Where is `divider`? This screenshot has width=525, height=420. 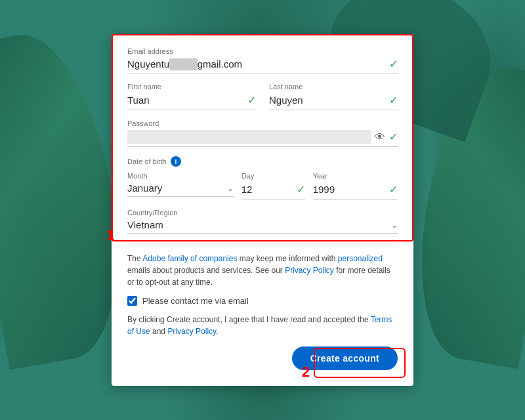 divider is located at coordinates (262, 243).